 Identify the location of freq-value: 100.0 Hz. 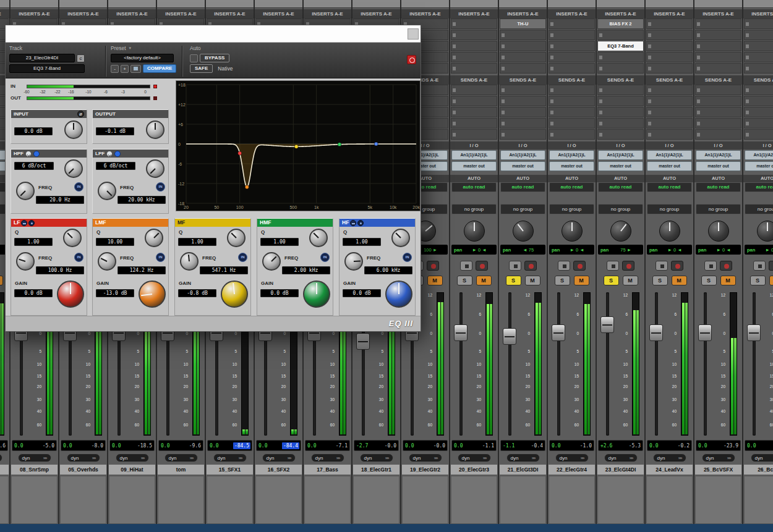
(60, 271).